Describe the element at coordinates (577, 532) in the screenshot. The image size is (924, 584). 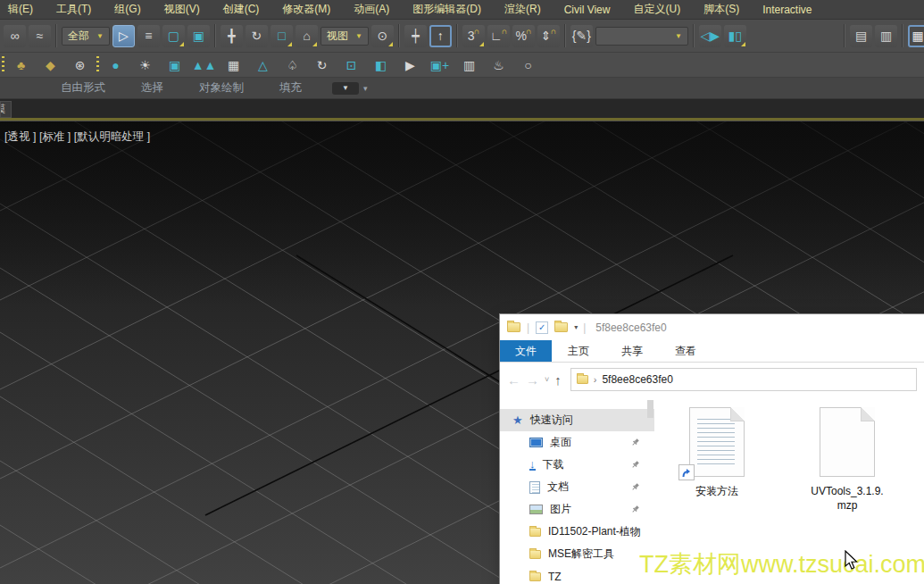
I see `sidebar-item-id11502-plant: ID11502-Plant-植物` at that location.